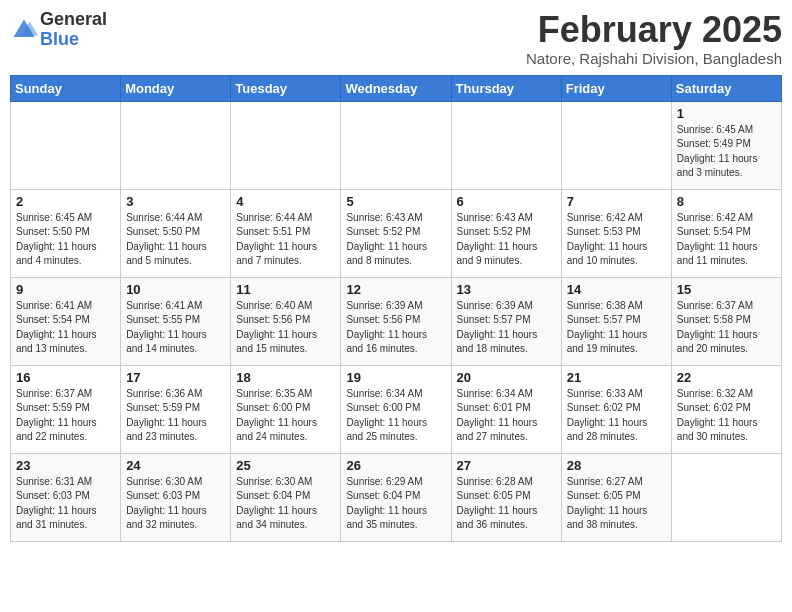 This screenshot has height=612, width=792. Describe the element at coordinates (396, 38) in the screenshot. I see `page-header: General Blue February 2025 Natore, Rajsh…` at that location.